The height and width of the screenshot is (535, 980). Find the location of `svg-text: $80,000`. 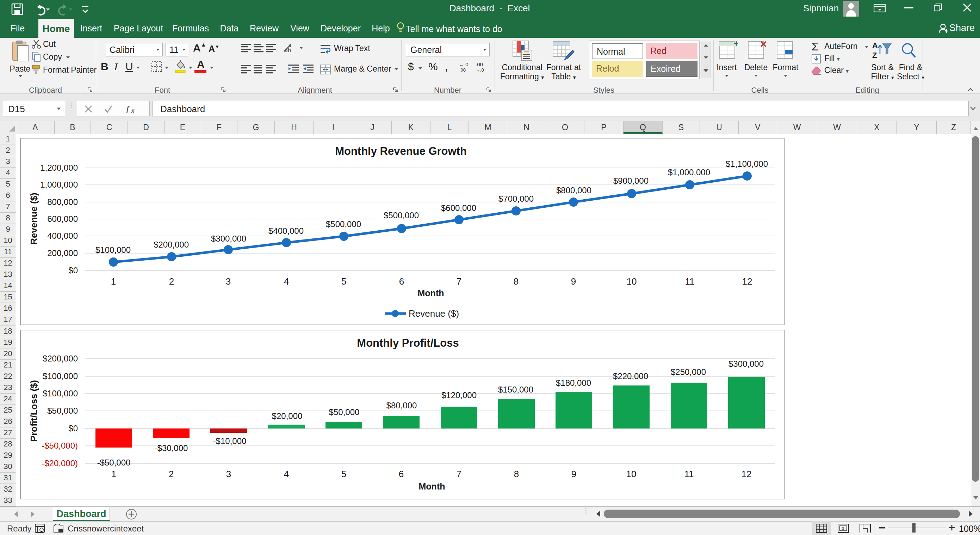

svg-text: $80,000 is located at coordinates (402, 405).